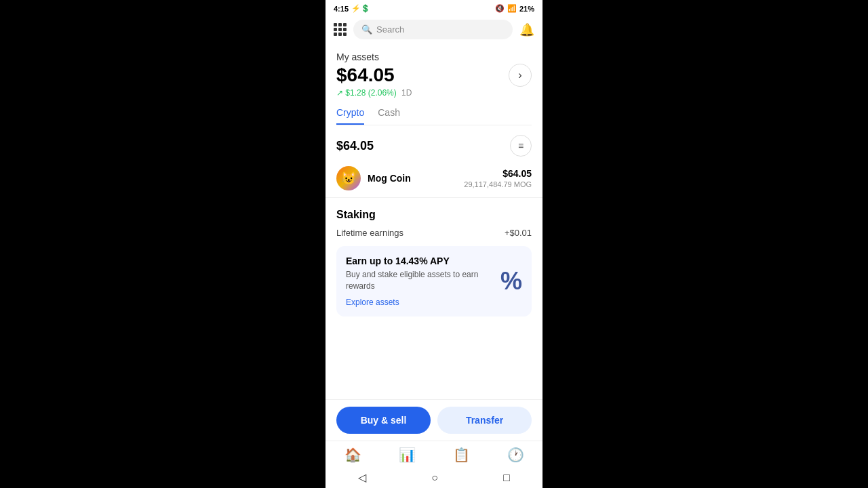 The image size is (868, 488). Describe the element at coordinates (420, 281) in the screenshot. I see `staking-card-desc: Buy and stake eligible assets to earn re…` at that location.